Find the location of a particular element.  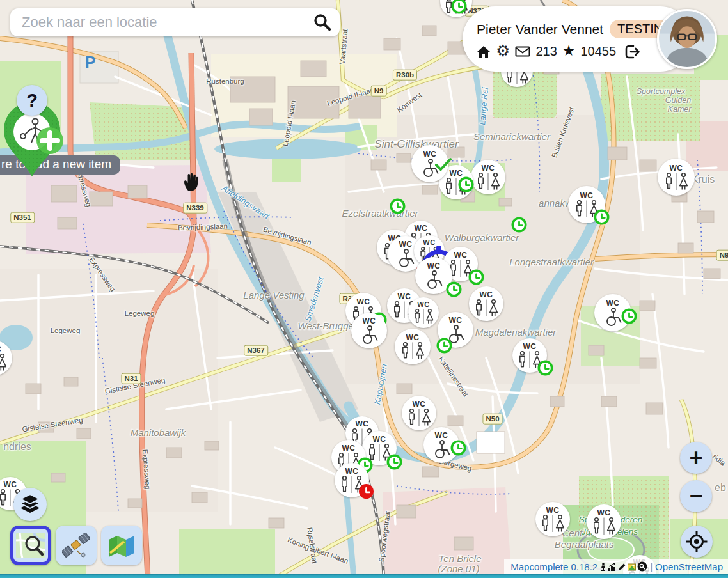

zoom-out-button: − is located at coordinates (696, 496).